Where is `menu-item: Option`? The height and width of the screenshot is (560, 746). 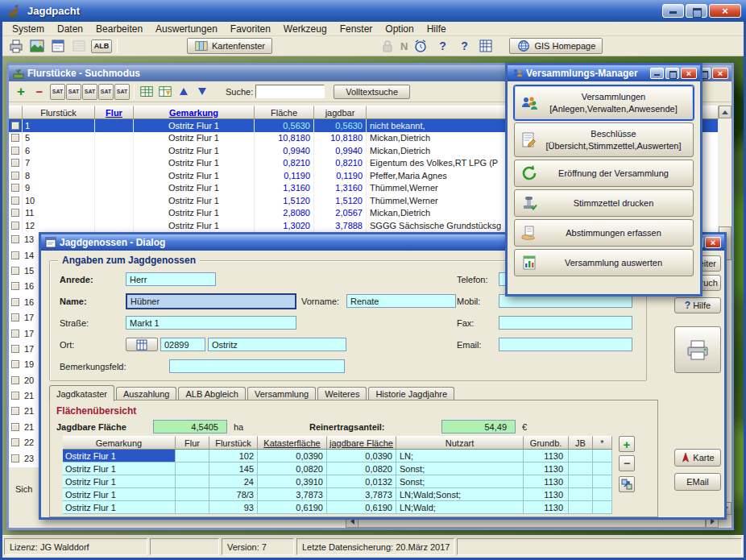 menu-item: Option is located at coordinates (400, 29).